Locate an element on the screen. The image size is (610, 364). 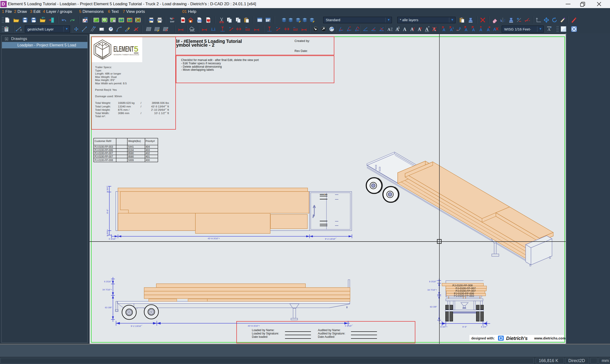
svg-text: Max Heigth: 8'6" is located at coordinates (105, 80).